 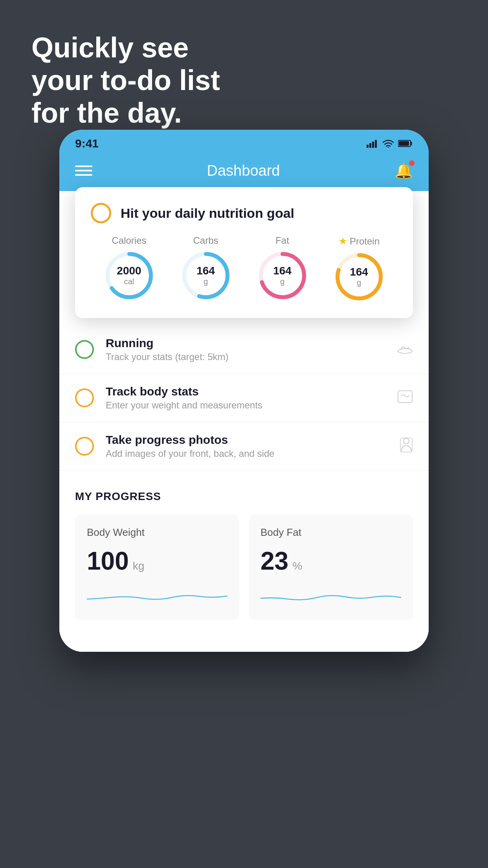 I want to click on calories-value: 2000, so click(x=129, y=271).